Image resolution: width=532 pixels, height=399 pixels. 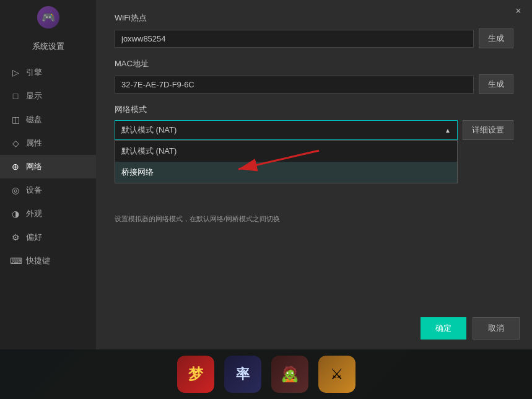 I want to click on hint-text: 设置模拟器的网络模式，在默认网络/网桥模式之间切换, so click(x=314, y=219).